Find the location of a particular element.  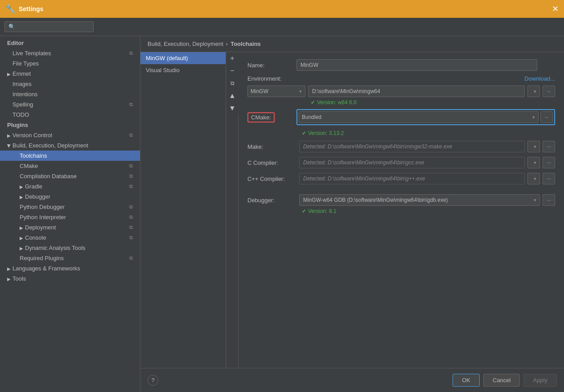

make-input is located at coordinates (412, 147).